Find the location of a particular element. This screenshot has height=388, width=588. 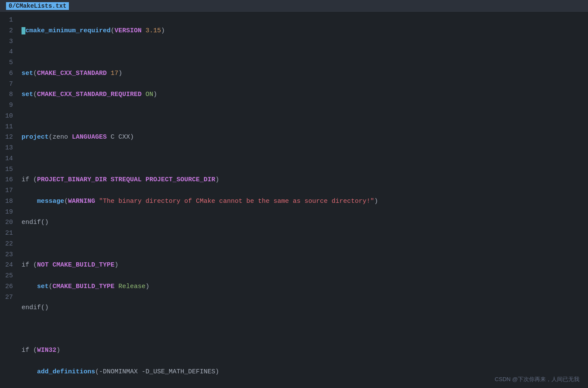

code-line-14: endif() is located at coordinates (303, 308).